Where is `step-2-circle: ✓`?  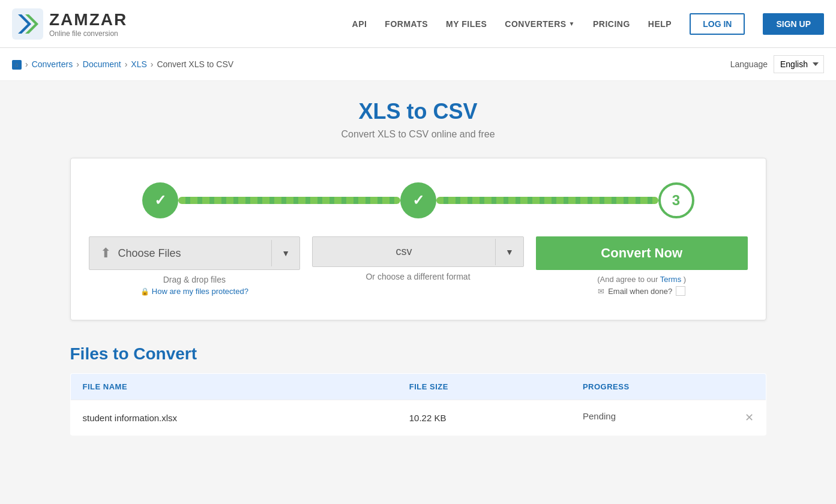 step-2-circle: ✓ is located at coordinates (418, 200).